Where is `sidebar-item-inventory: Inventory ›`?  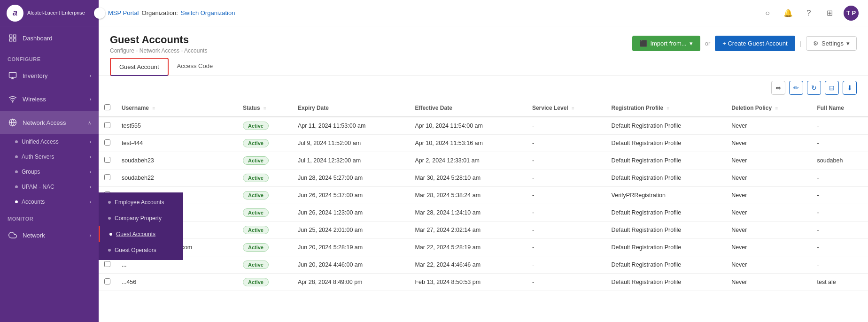
sidebar-item-inventory: Inventory › is located at coordinates (49, 76).